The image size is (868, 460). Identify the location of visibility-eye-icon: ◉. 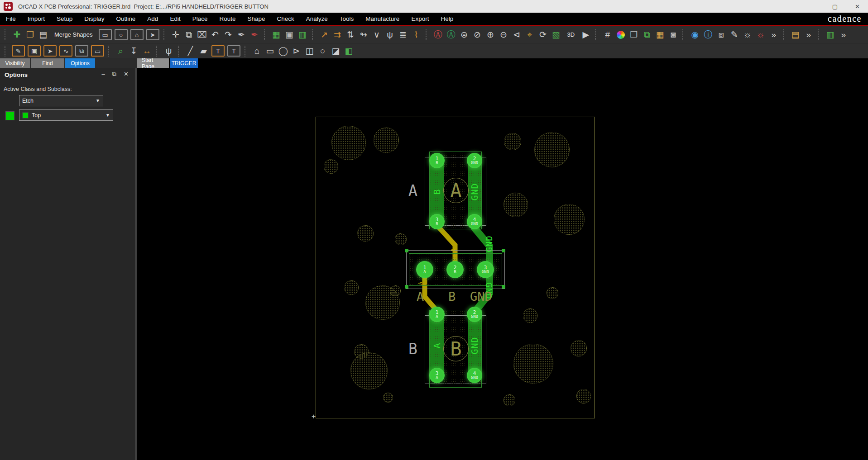
(695, 35).